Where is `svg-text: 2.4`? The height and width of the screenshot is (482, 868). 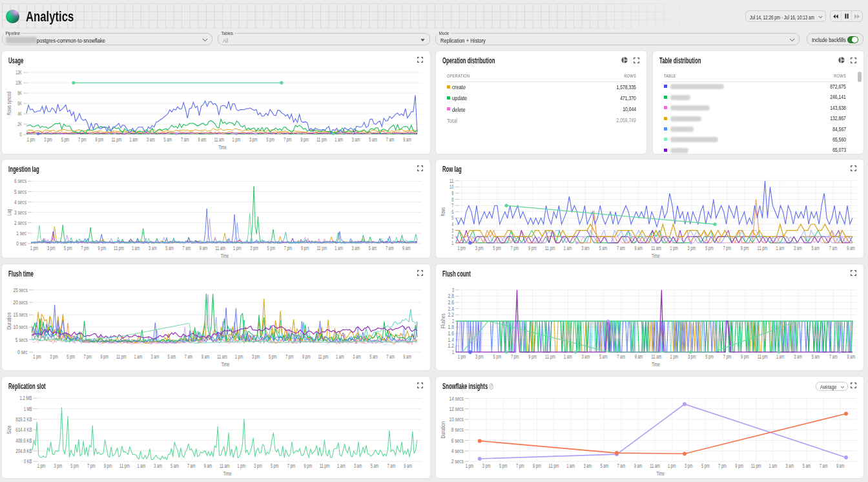 svg-text: 2.4 is located at coordinates (451, 308).